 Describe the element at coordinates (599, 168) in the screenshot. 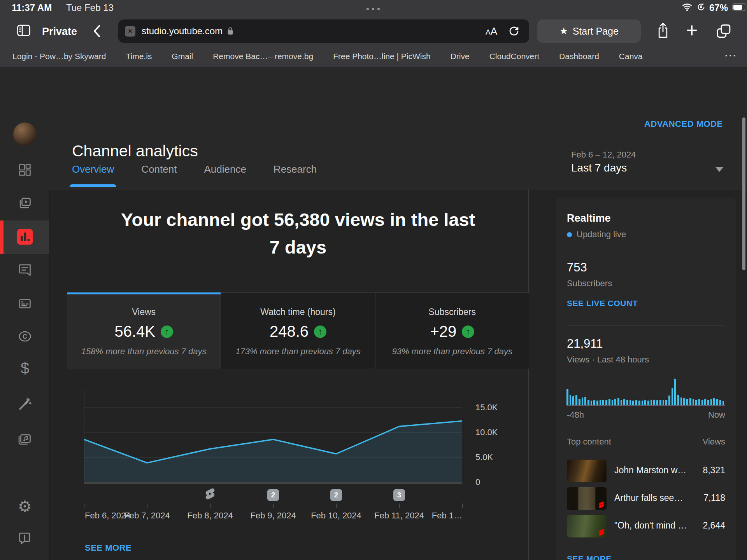

I see `date-preset-text: Last 7 days` at that location.